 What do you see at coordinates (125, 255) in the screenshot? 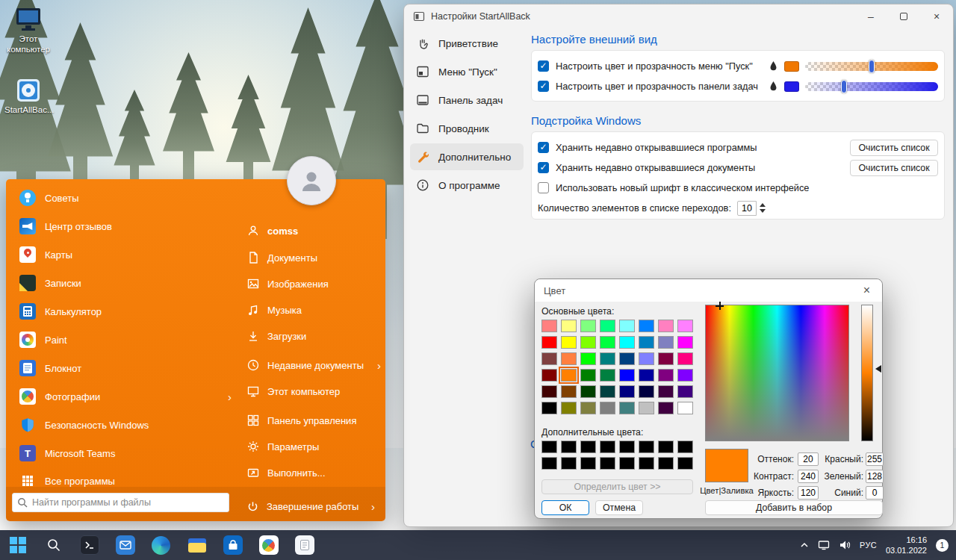
I see `start-menu-item-maps: Карты` at bounding box center [125, 255].